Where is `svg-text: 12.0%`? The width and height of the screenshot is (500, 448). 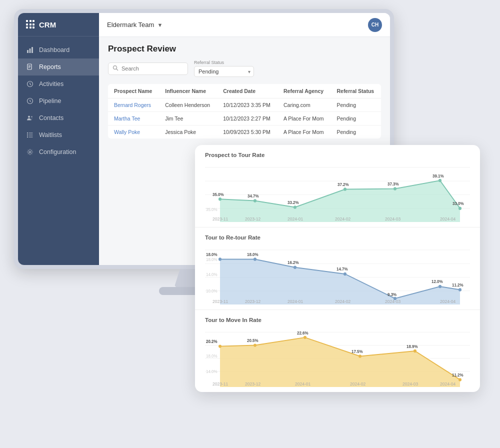
svg-text: 12.0% is located at coordinates (437, 282).